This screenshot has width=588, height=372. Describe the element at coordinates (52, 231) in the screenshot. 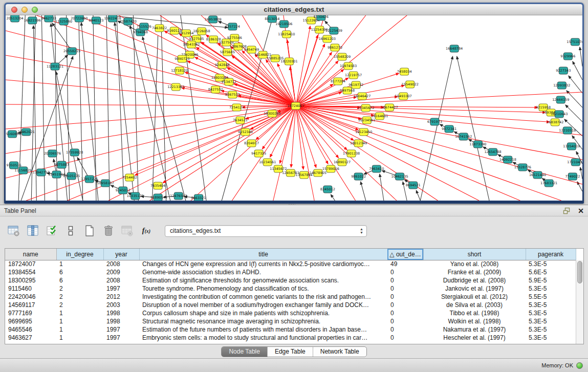

I see `select-columns-icon` at that location.